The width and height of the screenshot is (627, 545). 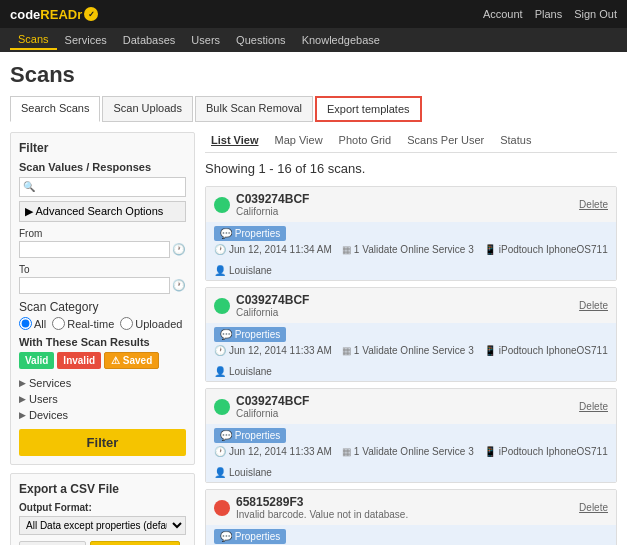 I want to click on from-date-input, so click(x=94, y=250).